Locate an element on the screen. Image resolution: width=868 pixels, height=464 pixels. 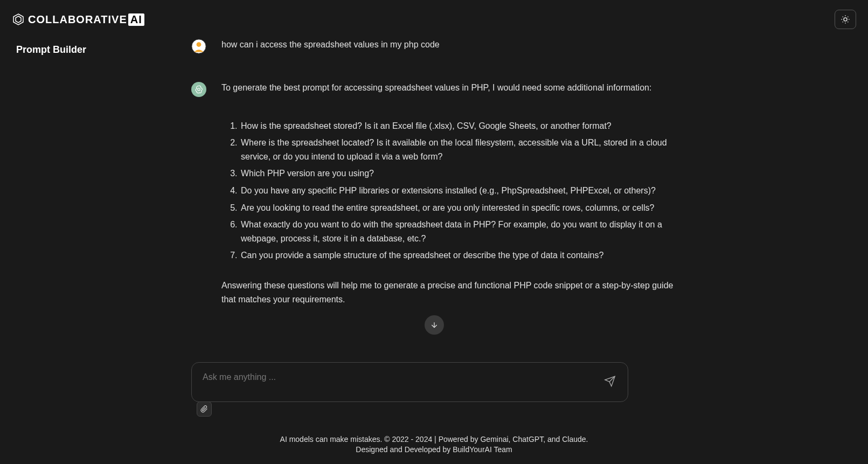
send-button is located at coordinates (610, 383).